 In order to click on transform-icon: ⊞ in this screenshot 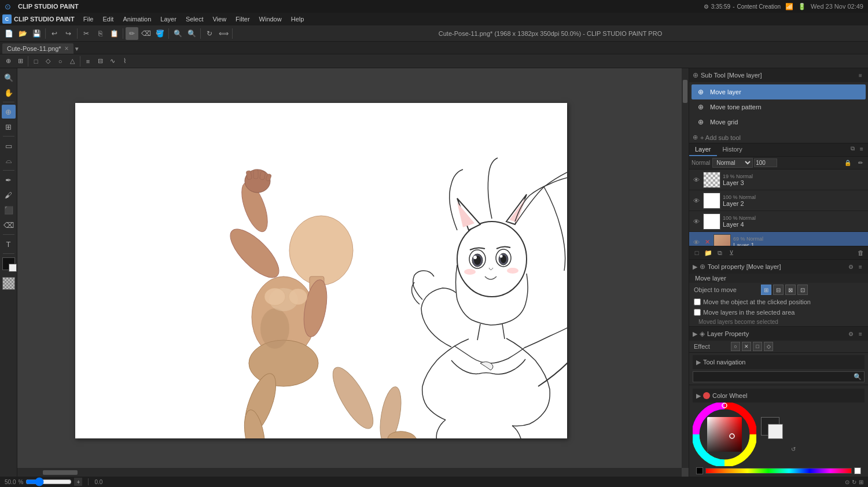, I will do `click(20, 61)`.